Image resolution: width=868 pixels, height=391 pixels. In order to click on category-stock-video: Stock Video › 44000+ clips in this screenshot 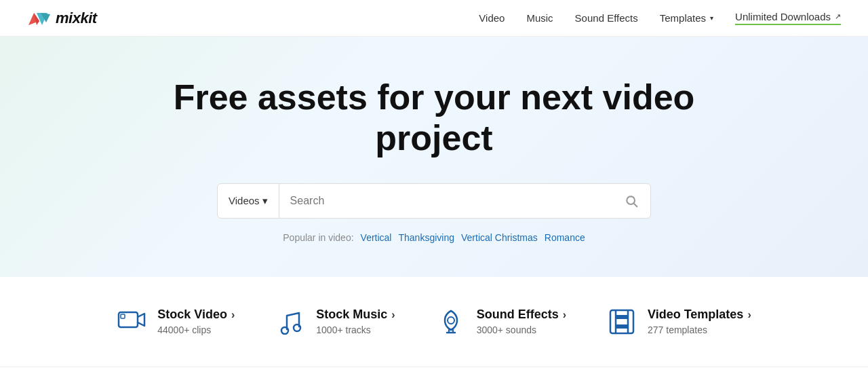, I will do `click(176, 322)`.